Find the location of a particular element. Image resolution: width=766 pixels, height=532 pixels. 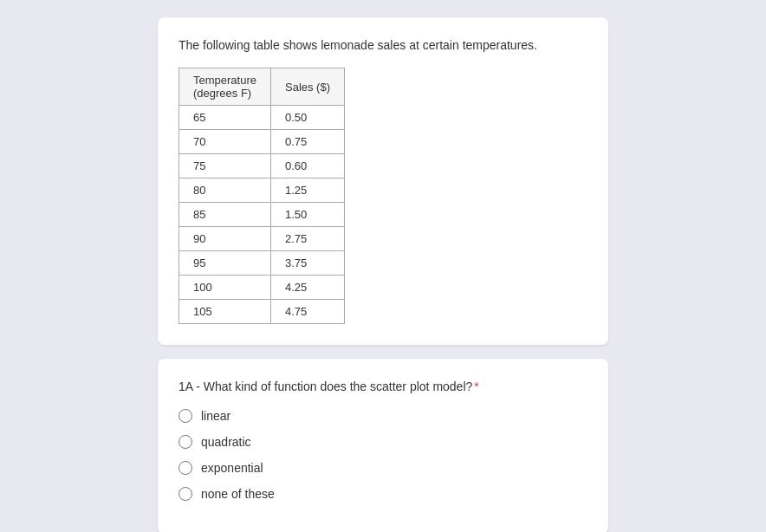

table-row: 650.50 is located at coordinates (262, 118).